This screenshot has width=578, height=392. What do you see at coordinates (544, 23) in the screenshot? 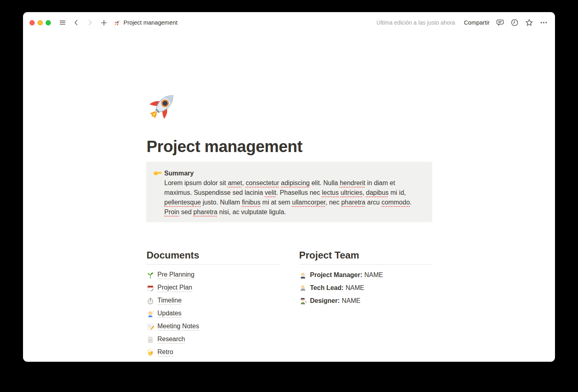
I see `more-icon` at bounding box center [544, 23].